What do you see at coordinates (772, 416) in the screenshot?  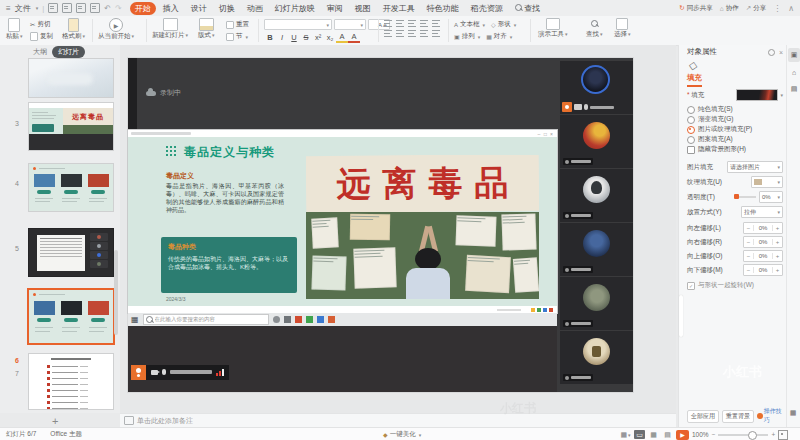 I see `tips-link: 操作技巧` at bounding box center [772, 416].